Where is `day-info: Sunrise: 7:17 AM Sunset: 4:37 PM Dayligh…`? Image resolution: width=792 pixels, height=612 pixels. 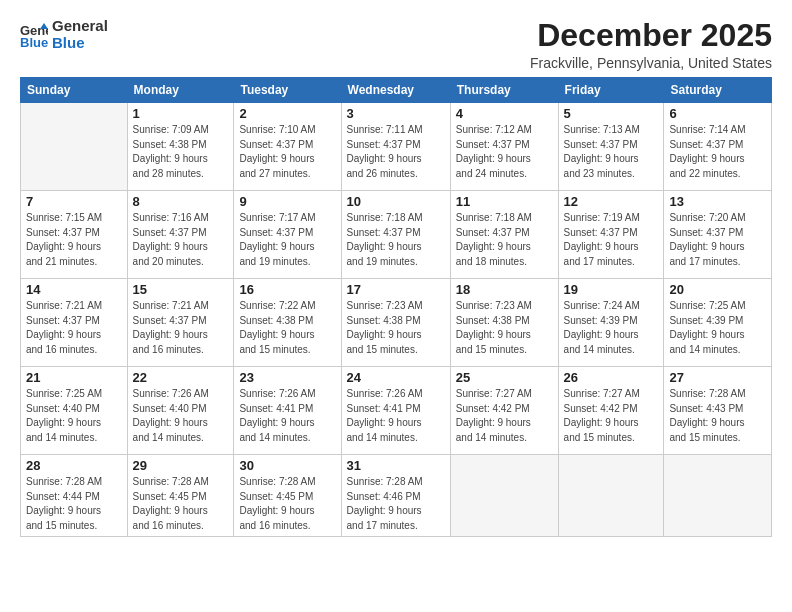
day-info: Sunrise: 7:17 AM Sunset: 4:37 PM Dayligh… is located at coordinates (287, 240).